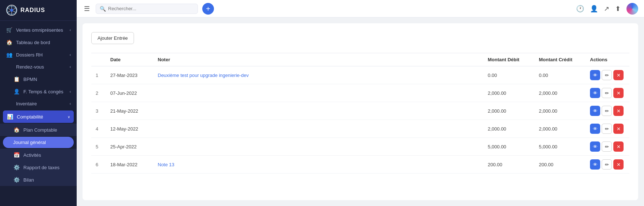 Image resolution: width=644 pixels, height=206 pixels. What do you see at coordinates (618, 9) in the screenshot?
I see `export-icon: ⬆` at bounding box center [618, 9].